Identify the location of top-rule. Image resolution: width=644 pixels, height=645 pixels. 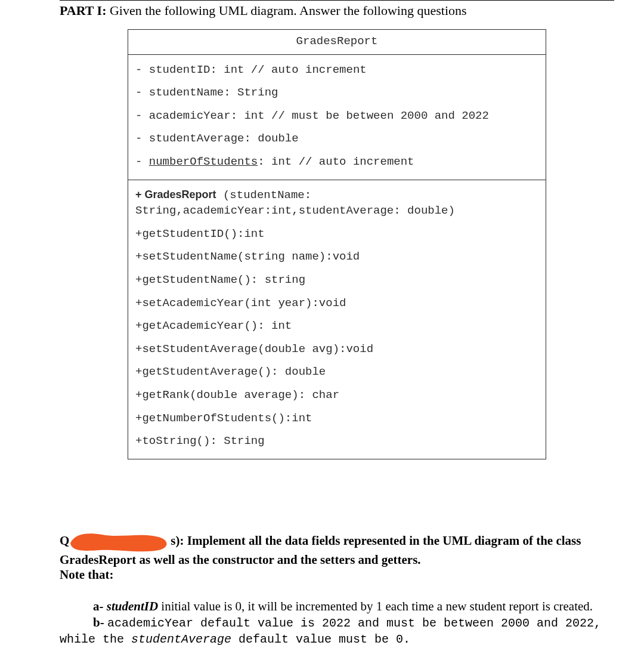
(337, 0).